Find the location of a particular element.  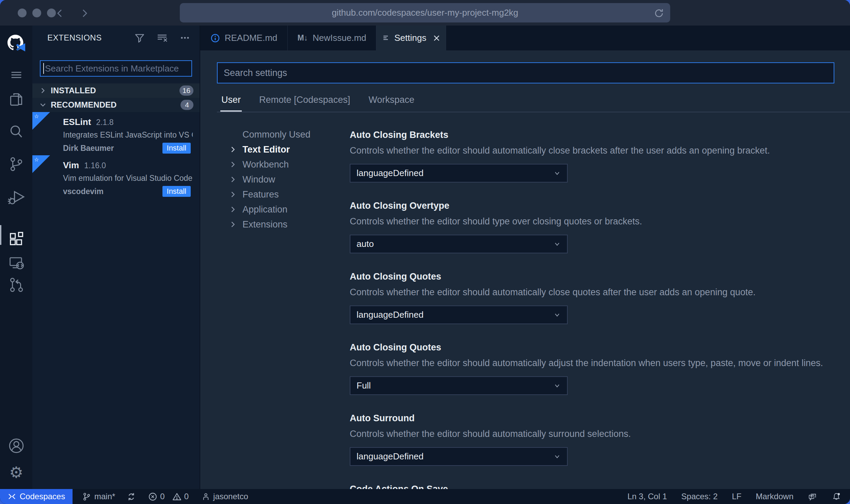

toc-item-application: Application is located at coordinates (289, 209).